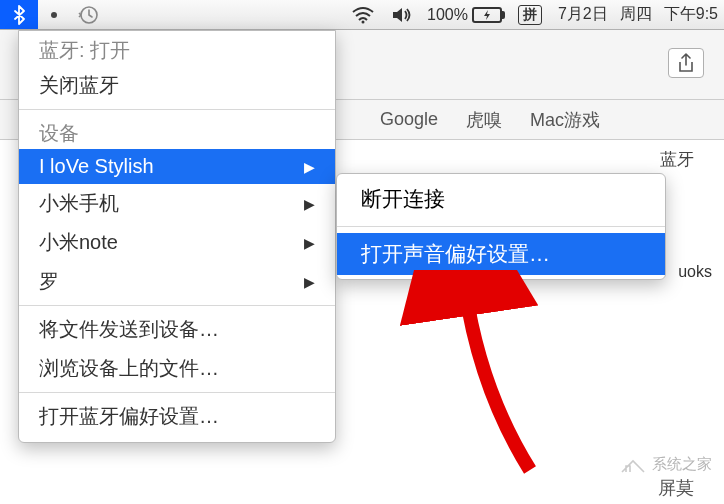 This screenshot has height=504, width=724. Describe the element at coordinates (695, 272) in the screenshot. I see `side-text-partial: uoks` at that location.